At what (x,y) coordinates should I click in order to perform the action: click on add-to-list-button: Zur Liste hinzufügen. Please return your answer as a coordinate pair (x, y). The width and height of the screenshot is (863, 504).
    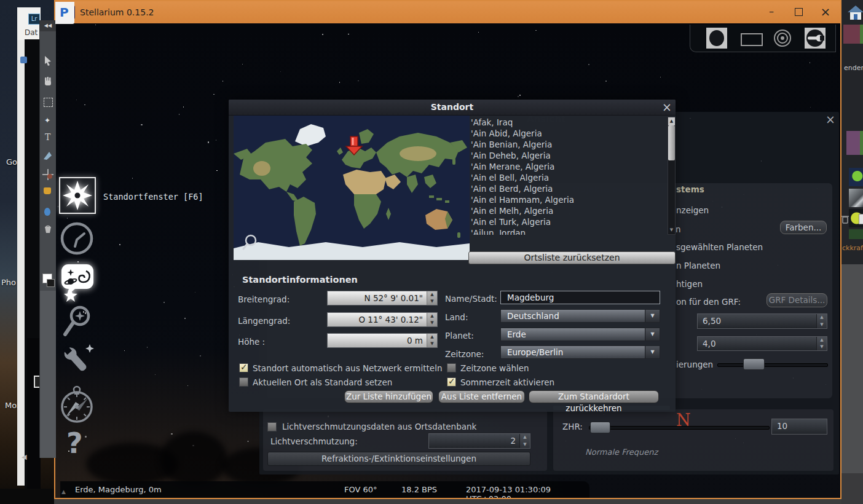
    Looking at the image, I should click on (388, 397).